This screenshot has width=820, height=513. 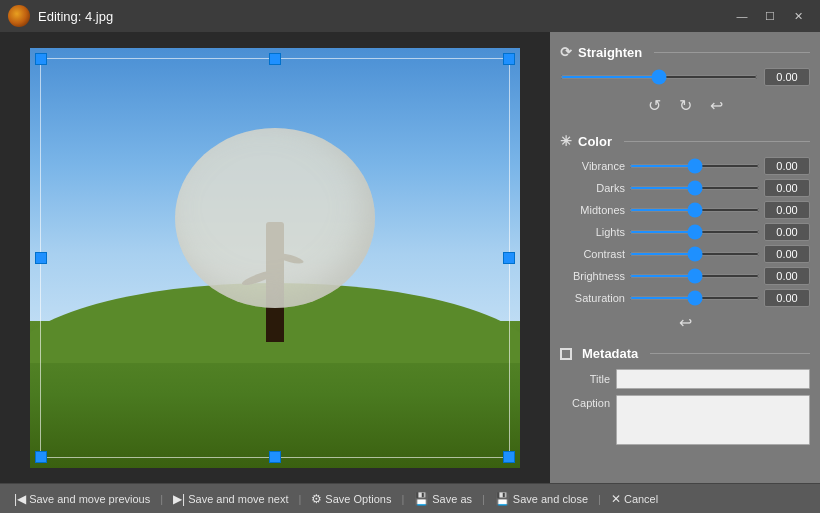 What do you see at coordinates (685, 77) in the screenshot?
I see `straighten-slider-row` at bounding box center [685, 77].